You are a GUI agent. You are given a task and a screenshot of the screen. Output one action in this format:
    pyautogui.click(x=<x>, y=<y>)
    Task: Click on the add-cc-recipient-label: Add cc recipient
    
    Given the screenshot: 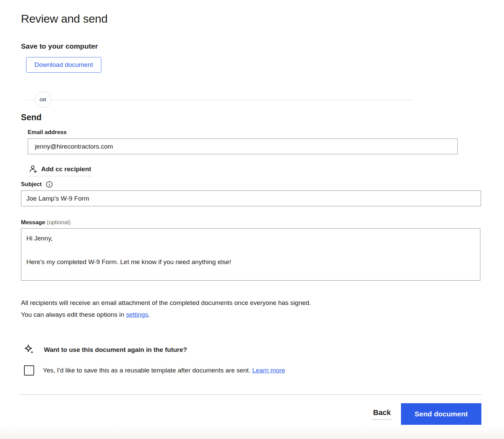 What is the action you would take?
    pyautogui.click(x=66, y=169)
    